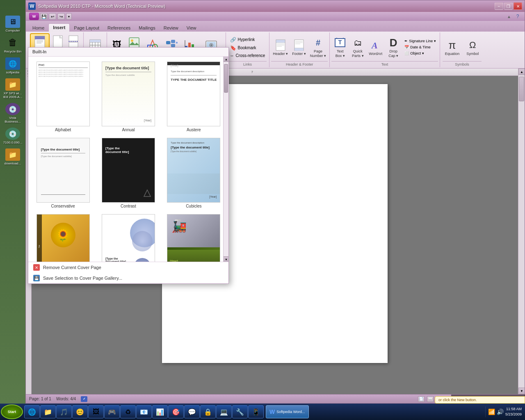 The width and height of the screenshot is (525, 420). What do you see at coordinates (128, 267) in the screenshot?
I see `remove-cover-page-btn: ✕ Remove Current Cover Page` at bounding box center [128, 267].